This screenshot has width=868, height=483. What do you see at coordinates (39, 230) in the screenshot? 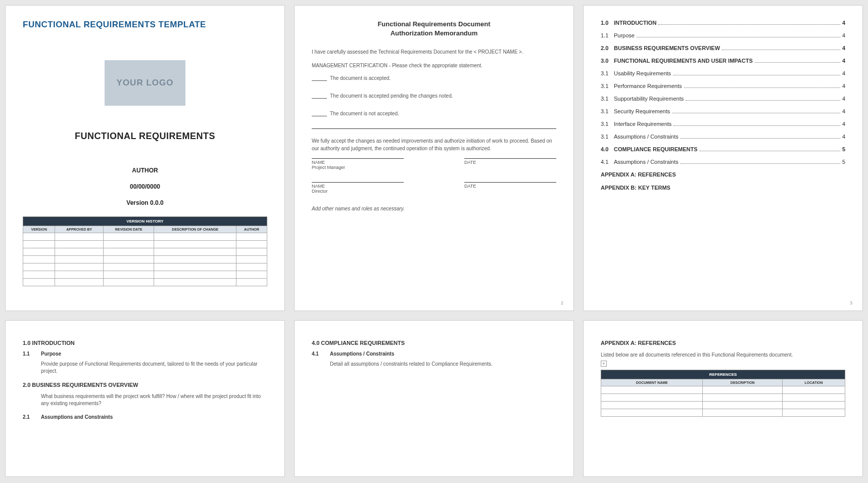
I see `col-version: VERSION` at bounding box center [39, 230].